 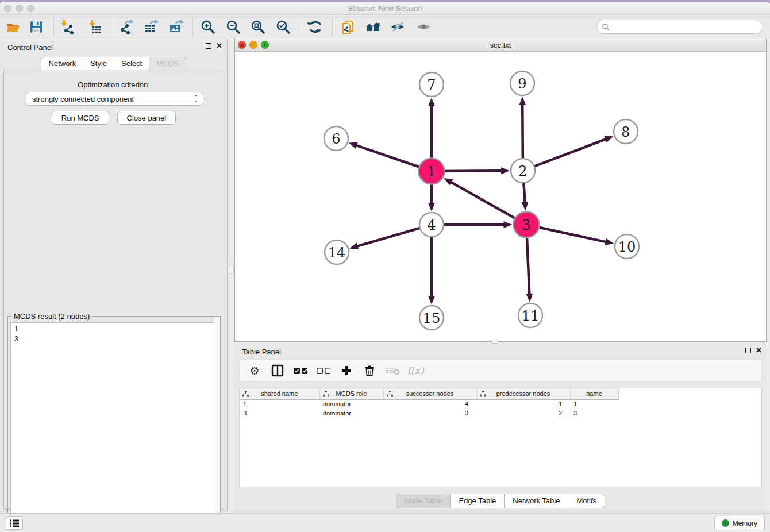 What do you see at coordinates (220, 46) in the screenshot?
I see `close-panel-icon: ✕` at bounding box center [220, 46].